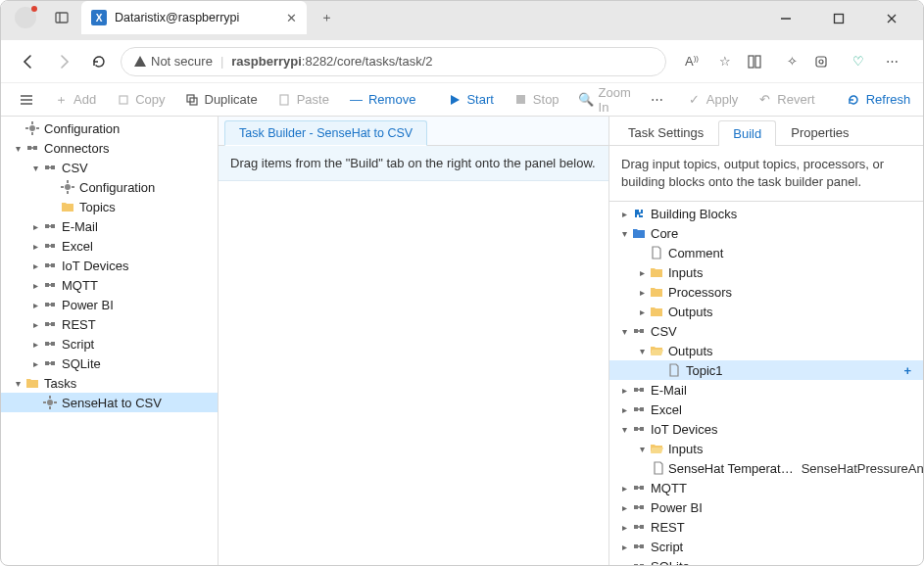 This screenshot has height=566, width=924. I want to click on performance-icon: ♡, so click(858, 61).